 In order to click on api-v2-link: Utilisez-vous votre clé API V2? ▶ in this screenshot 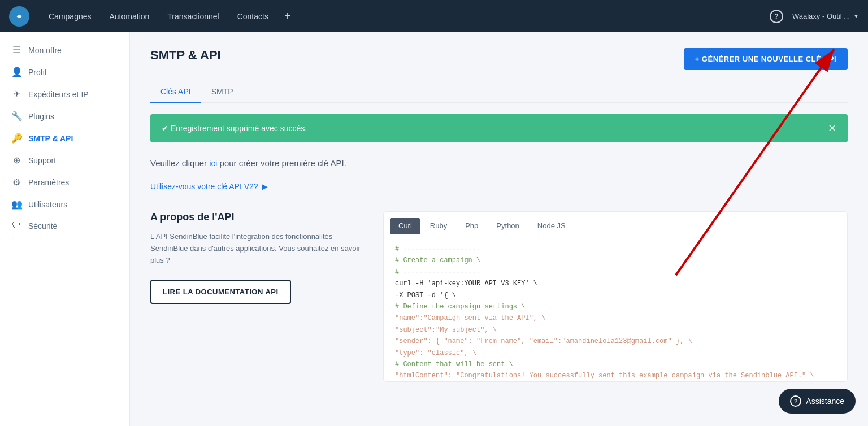, I will do `click(209, 186)`.